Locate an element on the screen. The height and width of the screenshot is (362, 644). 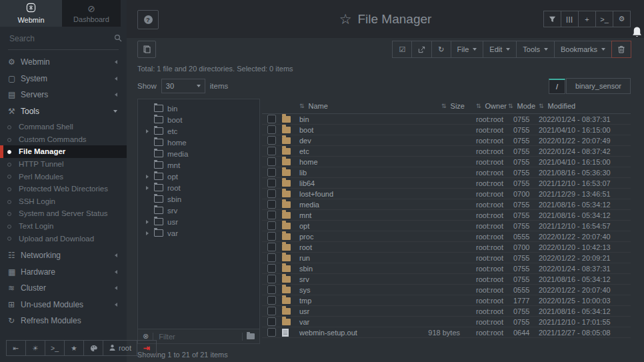
new-tab-button: + is located at coordinates (587, 19).